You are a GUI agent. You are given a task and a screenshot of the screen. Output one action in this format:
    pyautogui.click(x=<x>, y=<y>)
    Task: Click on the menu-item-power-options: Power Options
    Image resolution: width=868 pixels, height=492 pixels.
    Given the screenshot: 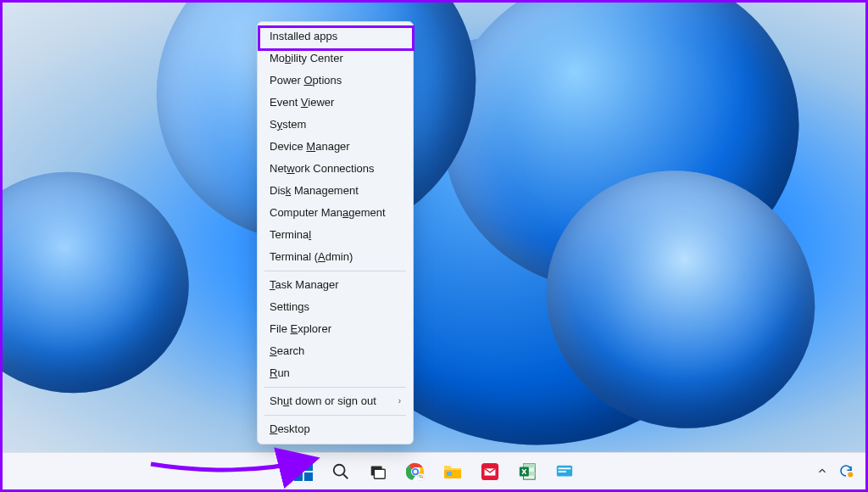 What is the action you would take?
    pyautogui.click(x=336, y=81)
    